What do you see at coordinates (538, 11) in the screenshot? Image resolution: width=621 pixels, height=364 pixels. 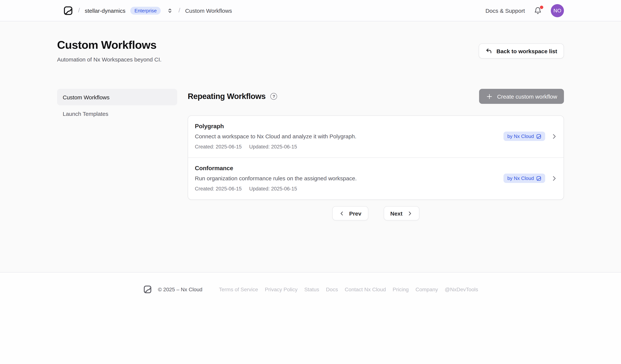 I see `notifications-button` at bounding box center [538, 11].